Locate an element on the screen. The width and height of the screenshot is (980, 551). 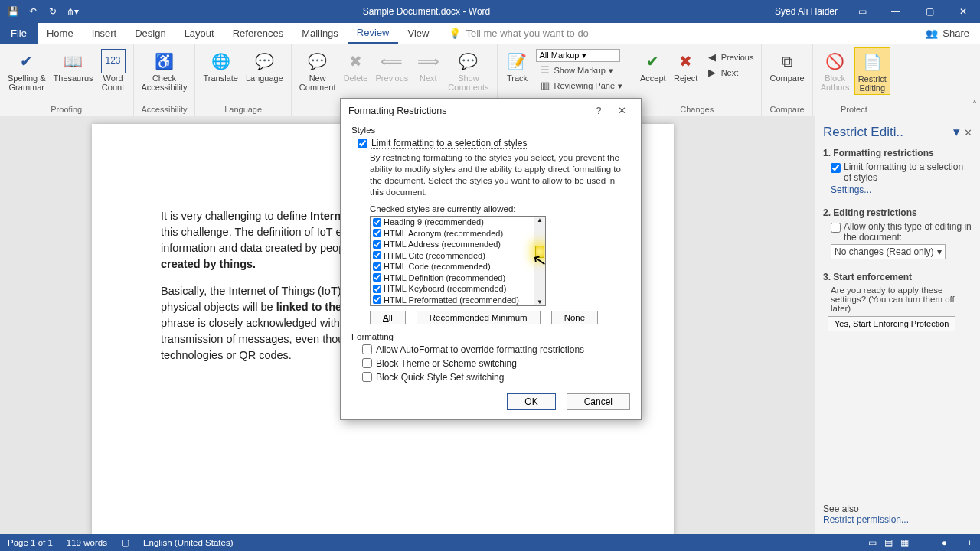
block-authors-icon: 🚫 is located at coordinates (835, 61).